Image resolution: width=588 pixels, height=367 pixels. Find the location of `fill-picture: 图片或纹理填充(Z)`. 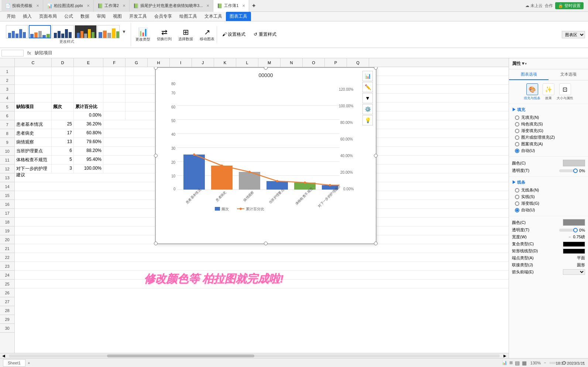

fill-picture: 图片或纹理填充(Z) is located at coordinates (550, 137).